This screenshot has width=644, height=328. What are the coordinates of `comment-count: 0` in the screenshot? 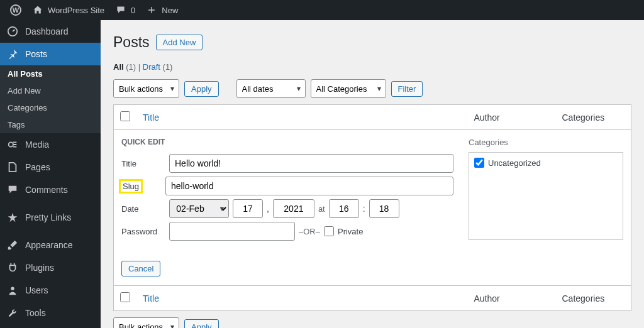 It's located at (133, 10).